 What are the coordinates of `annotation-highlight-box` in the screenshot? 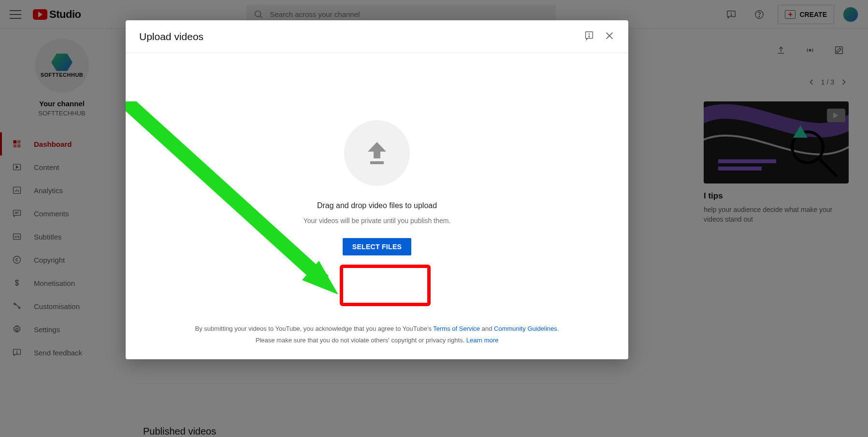 It's located at (385, 285).